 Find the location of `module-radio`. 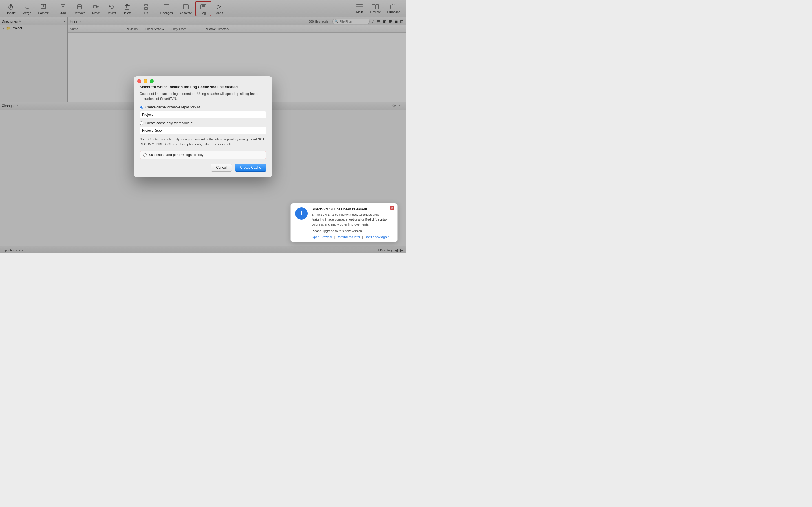

module-radio is located at coordinates (142, 123).